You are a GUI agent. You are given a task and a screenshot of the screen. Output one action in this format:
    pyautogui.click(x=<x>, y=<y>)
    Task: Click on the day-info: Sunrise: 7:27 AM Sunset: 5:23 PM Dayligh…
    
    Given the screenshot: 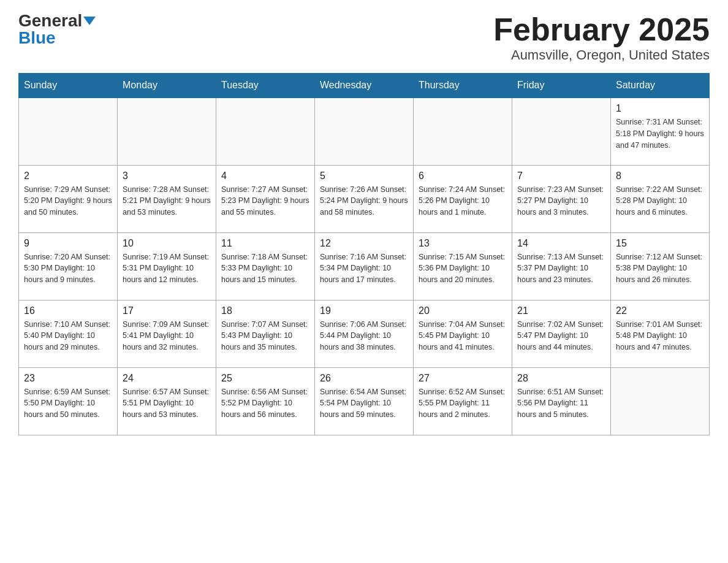 What is the action you would take?
    pyautogui.click(x=265, y=201)
    